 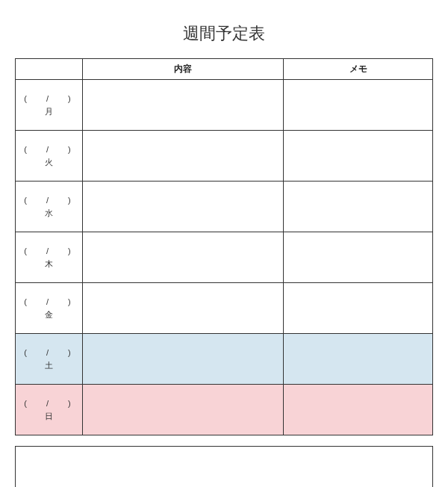 I want to click on table-row: ( / )月, so click(x=224, y=105).